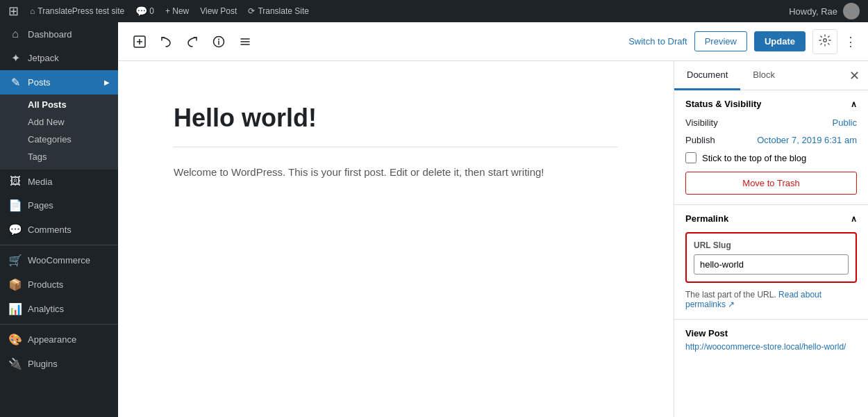  Describe the element at coordinates (771, 161) in the screenshot. I see `status-visibility-content: Visibility Public Publish October 7, 201…` at that location.